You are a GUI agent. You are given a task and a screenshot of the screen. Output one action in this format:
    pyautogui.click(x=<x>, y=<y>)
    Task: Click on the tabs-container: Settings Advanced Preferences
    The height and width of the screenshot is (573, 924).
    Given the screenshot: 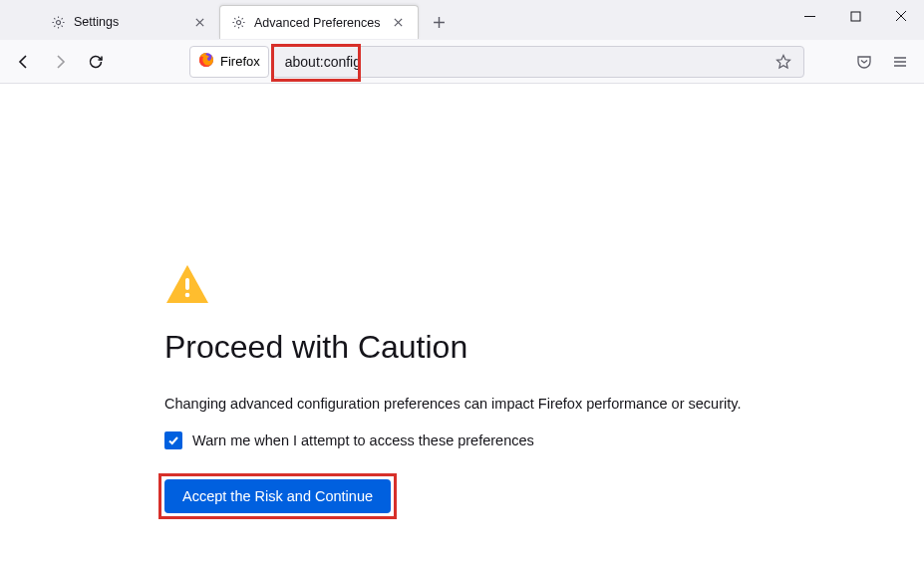 What is the action you would take?
    pyautogui.click(x=246, y=22)
    